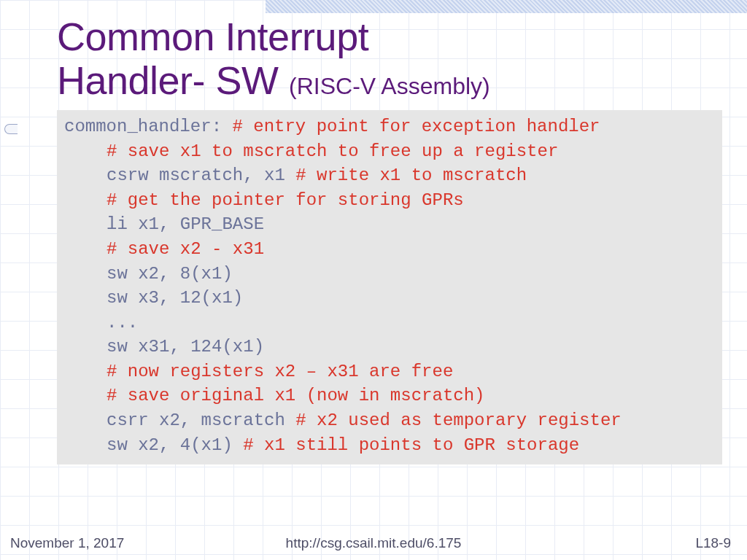 The width and height of the screenshot is (747, 560). What do you see at coordinates (411, 175) in the screenshot?
I see `code-comment: # write x1 to mscratch` at bounding box center [411, 175].